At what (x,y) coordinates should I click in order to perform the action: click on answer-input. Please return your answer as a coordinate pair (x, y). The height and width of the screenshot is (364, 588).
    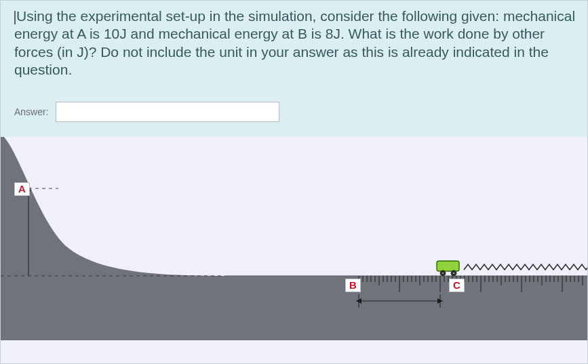
    Looking at the image, I should click on (168, 112).